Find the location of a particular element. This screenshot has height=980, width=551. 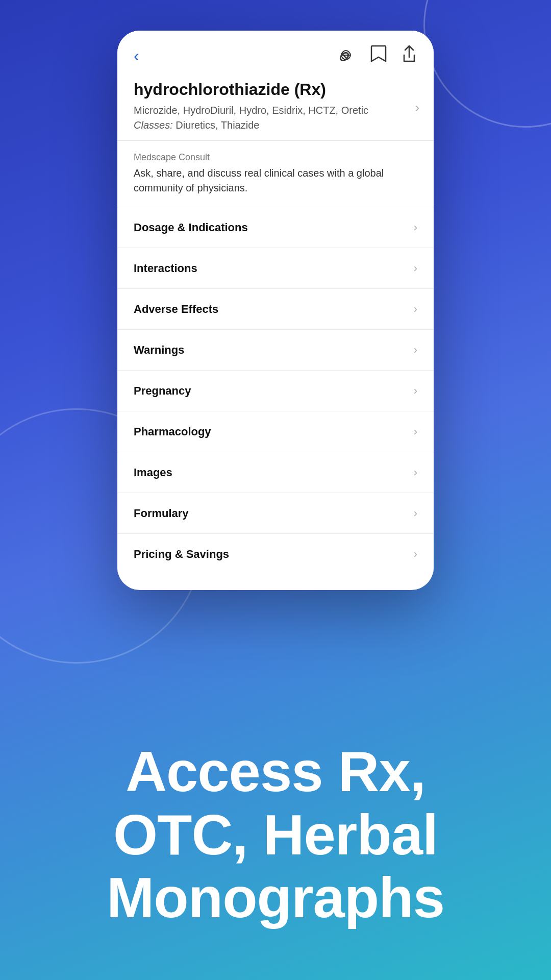

menu-item-pricing: Pricing & Savings › is located at coordinates (276, 554).